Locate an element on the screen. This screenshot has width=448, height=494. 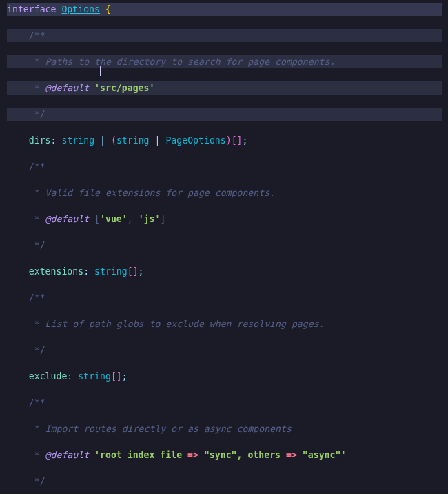
code-line: dirs: string | (string | PageOptions)[]; is located at coordinates (225, 141).